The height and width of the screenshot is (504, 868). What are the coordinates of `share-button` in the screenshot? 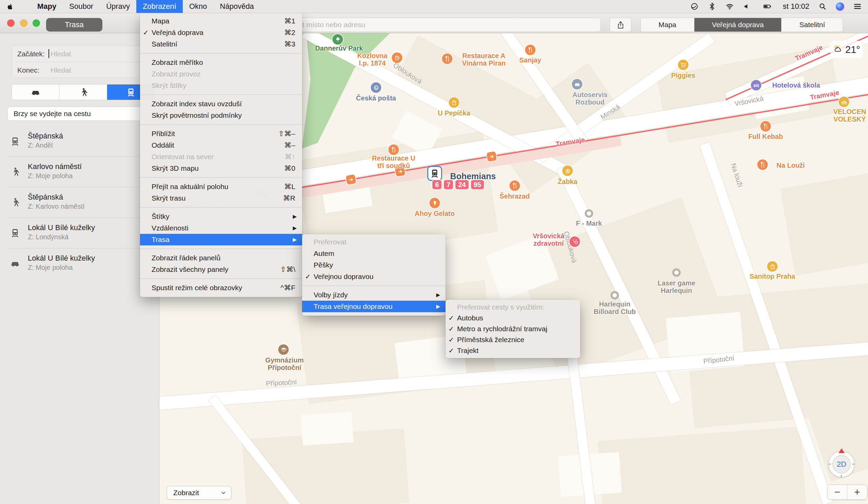 It's located at (621, 25).